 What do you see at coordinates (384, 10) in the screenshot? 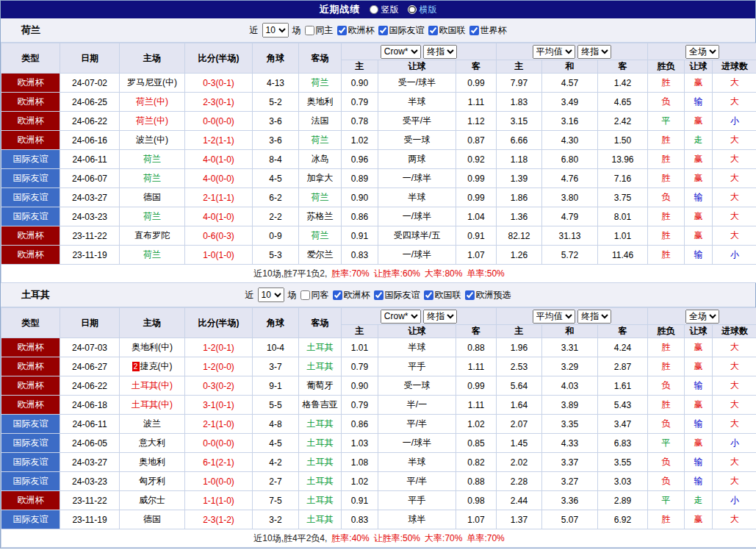
I see `view-option-vertical: 竖版` at bounding box center [384, 10].